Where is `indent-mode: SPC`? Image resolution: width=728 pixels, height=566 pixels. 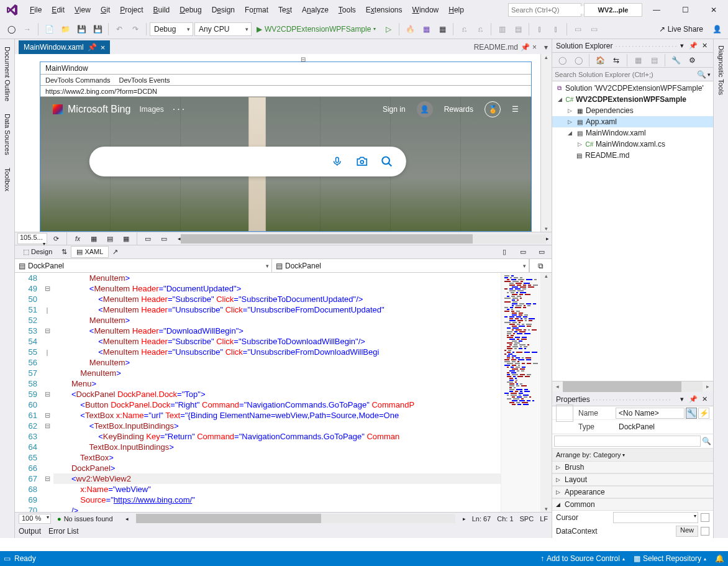
indent-mode: SPC is located at coordinates (527, 519).